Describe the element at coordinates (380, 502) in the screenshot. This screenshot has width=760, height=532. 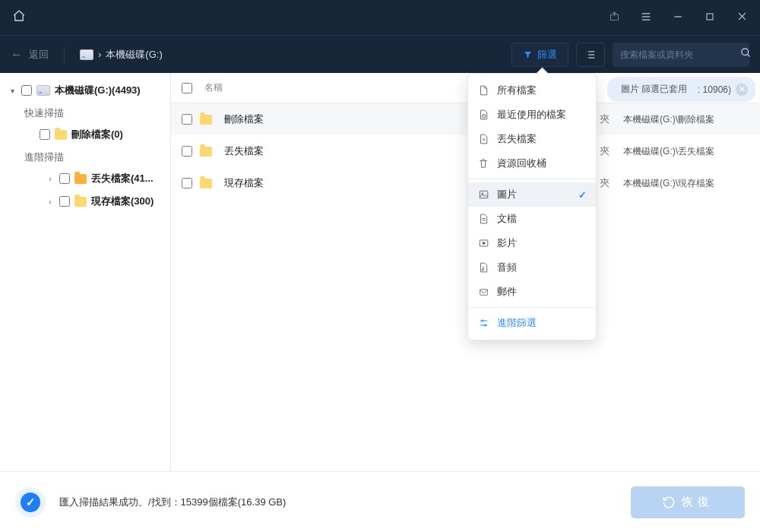
I see `footer: ✓ 匯入掃描結果成功。/找到：15399個檔案(16.39 GB) 恢復` at that location.